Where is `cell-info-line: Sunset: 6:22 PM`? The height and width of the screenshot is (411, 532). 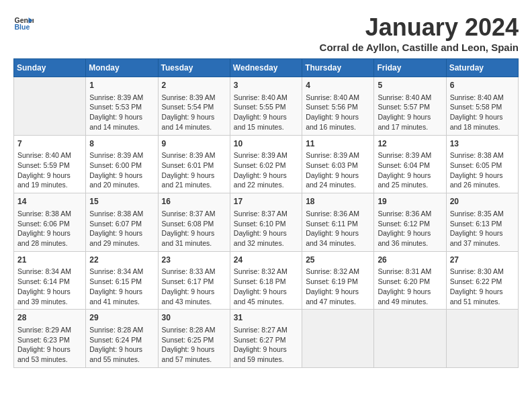
cell-info-line: Sunset: 6:22 PM is located at coordinates (482, 282).